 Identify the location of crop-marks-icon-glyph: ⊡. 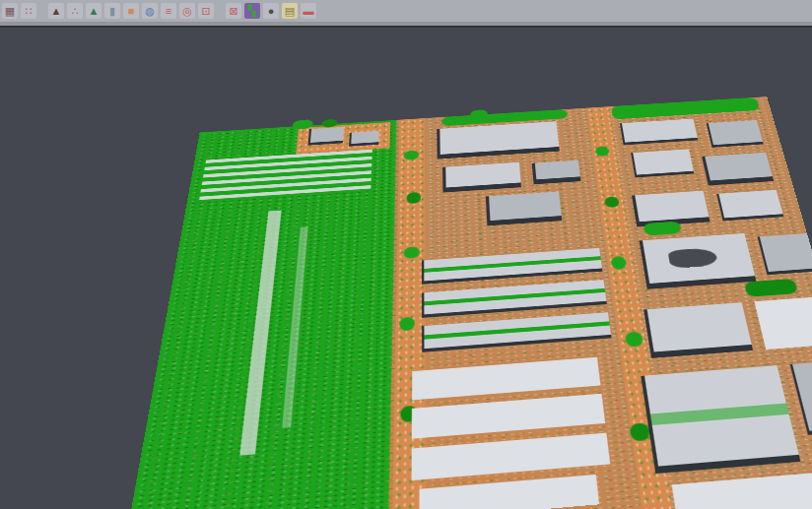
(205, 12).